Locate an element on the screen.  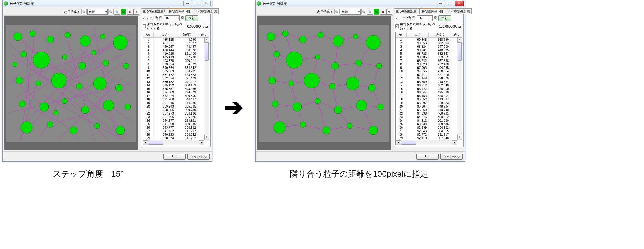
table-row: 1297.148296.379 is located at coordinates (429, 78).